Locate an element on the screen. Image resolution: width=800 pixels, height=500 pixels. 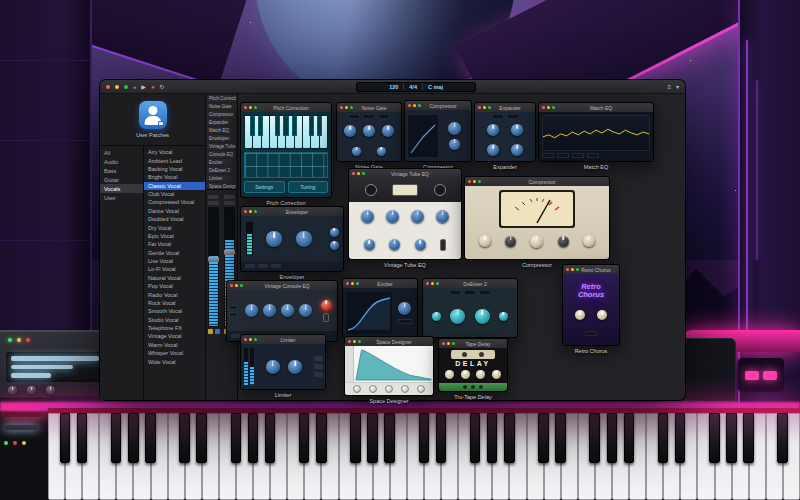
plugin-window-expander: Expander is located at coordinates (505, 132).